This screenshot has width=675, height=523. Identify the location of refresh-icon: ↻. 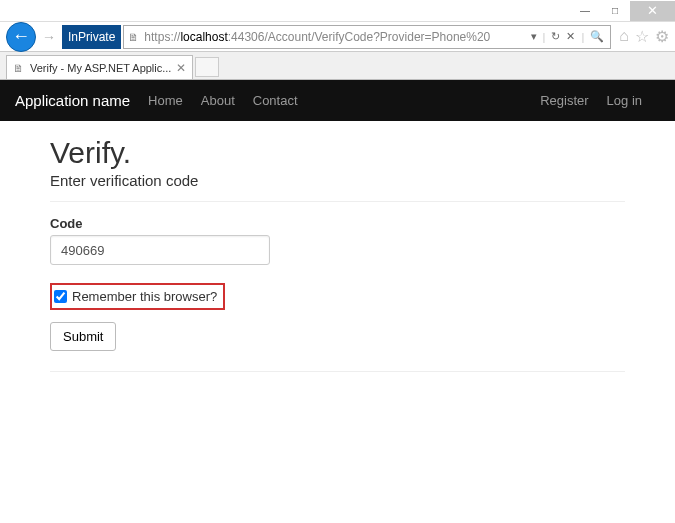
(556, 36).